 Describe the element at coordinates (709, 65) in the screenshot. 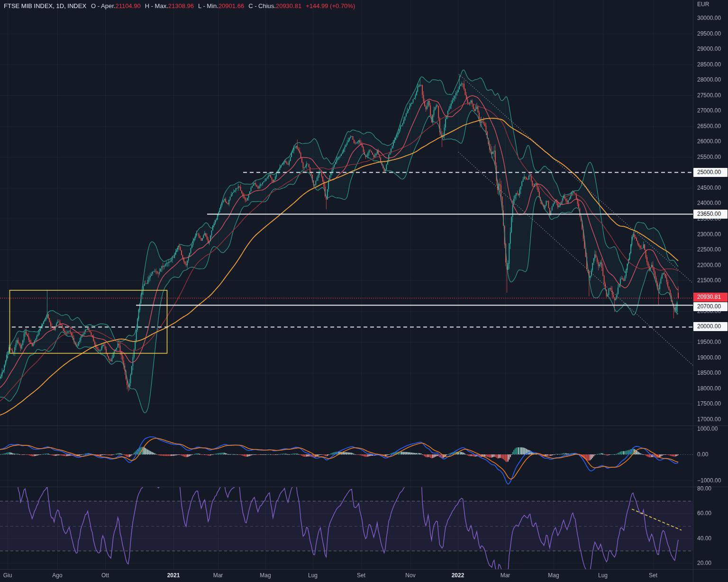

I see `price-tick-label: 28500.00` at that location.